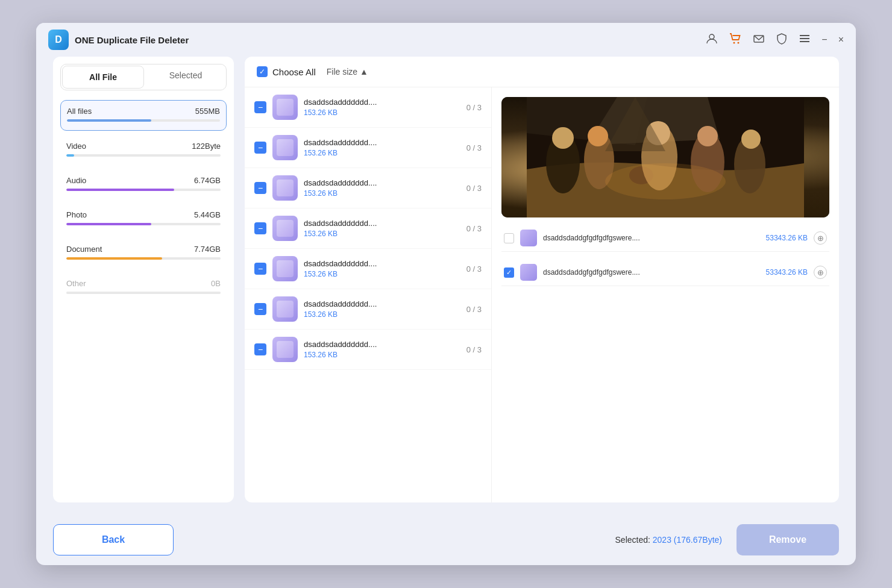  Describe the element at coordinates (824, 40) in the screenshot. I see `minimize-button: −` at that location.